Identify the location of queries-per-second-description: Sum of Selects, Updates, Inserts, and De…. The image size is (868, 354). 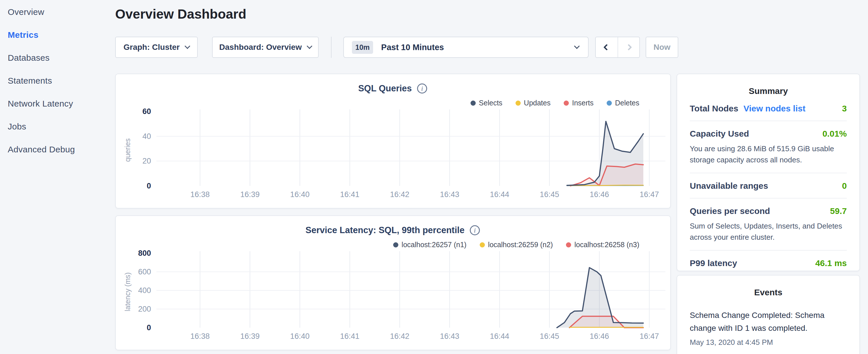
(768, 232).